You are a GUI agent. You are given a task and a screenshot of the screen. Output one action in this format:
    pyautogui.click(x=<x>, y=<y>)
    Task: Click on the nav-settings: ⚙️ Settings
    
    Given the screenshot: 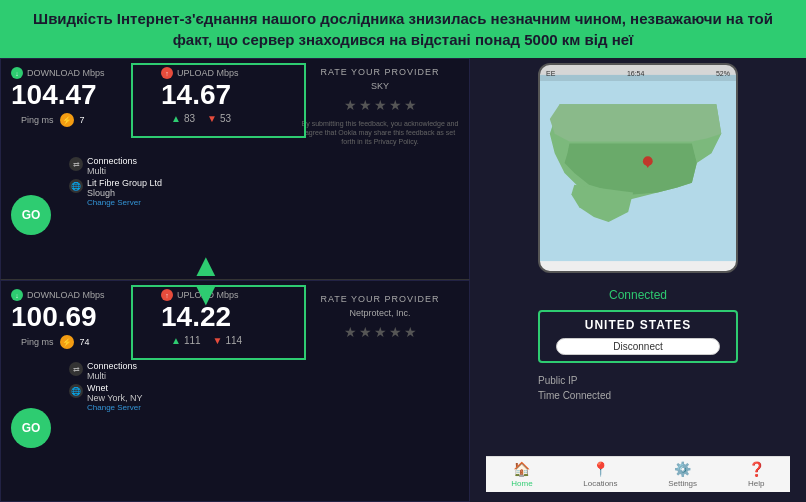 What is the action you would take?
    pyautogui.click(x=682, y=474)
    